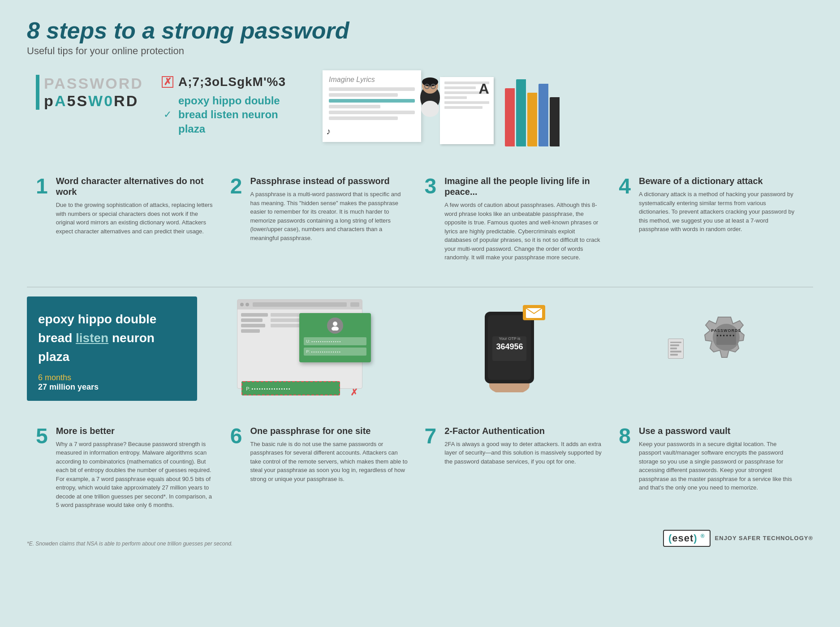  I want to click on step-1-card: 1 Word character alternatives do not wor…, so click(129, 219).